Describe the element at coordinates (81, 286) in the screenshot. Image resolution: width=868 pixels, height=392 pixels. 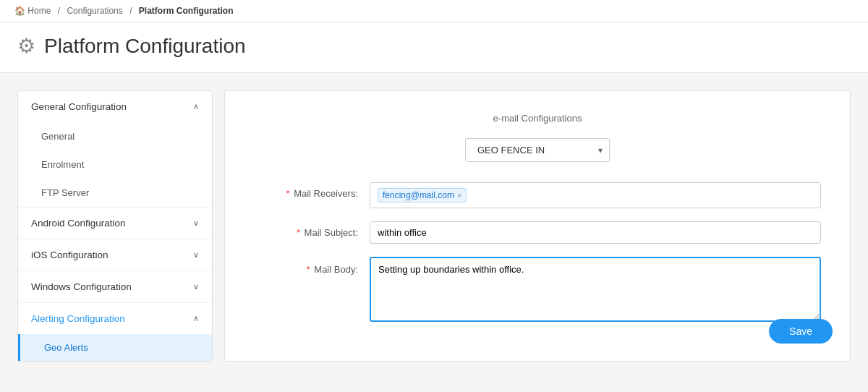
I see `sidebar-section-label-windows: Windows Configuration` at that location.